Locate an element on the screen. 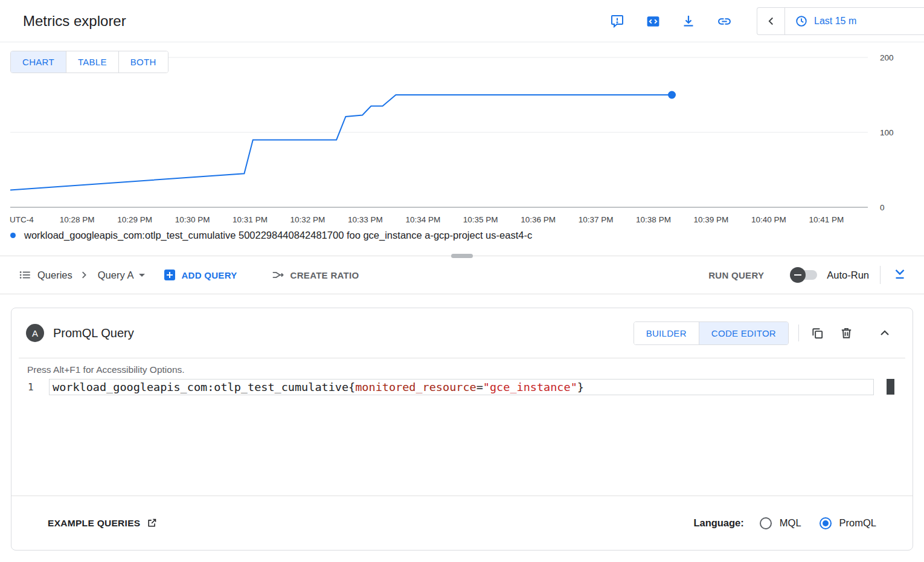 The height and width of the screenshot is (562, 924). svg-text: 10:29 PM is located at coordinates (135, 220).